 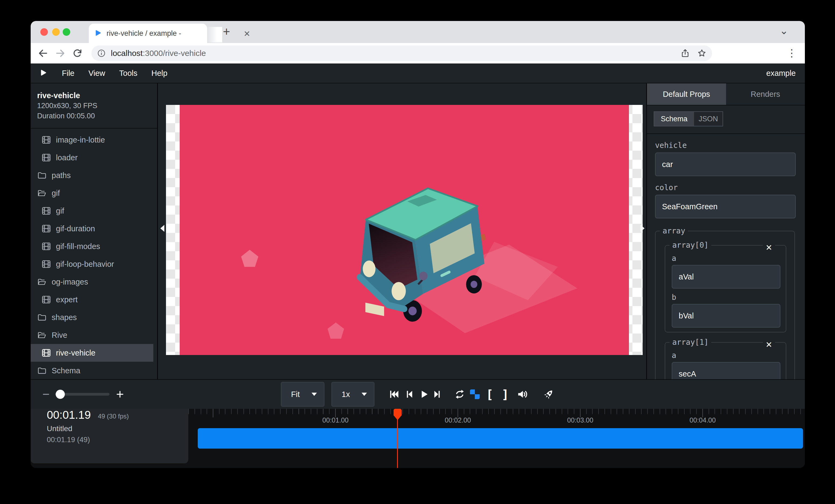 I want to click on volume-icon, so click(x=523, y=394).